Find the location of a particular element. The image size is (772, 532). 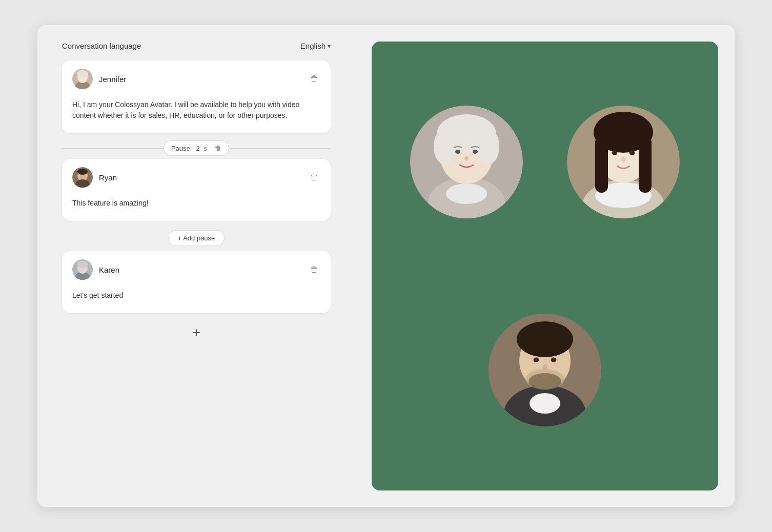

add-pause-button: + Add pause is located at coordinates (197, 238).